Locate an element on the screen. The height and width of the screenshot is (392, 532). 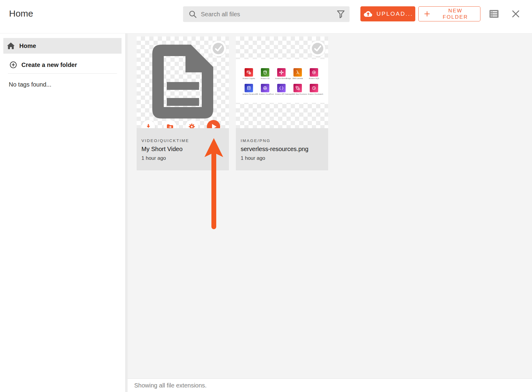
plus-circle-icon is located at coordinates (13, 65).